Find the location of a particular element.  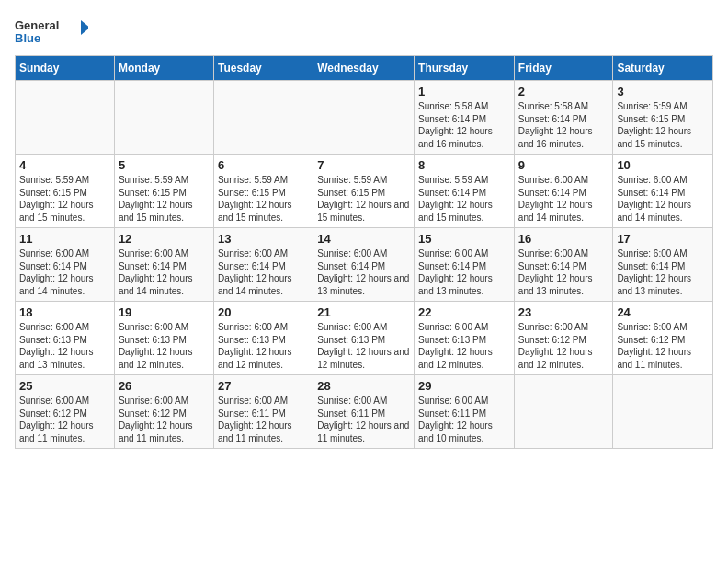

calendar-cell: 13Sunrise: 6:00 AM Sunset: 6:14 PM Dayli… is located at coordinates (263, 265).